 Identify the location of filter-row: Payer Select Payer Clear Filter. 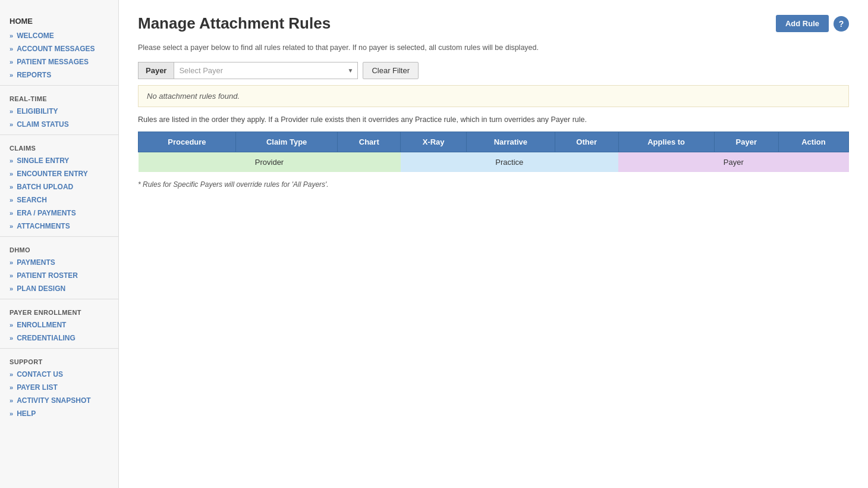
(493, 70).